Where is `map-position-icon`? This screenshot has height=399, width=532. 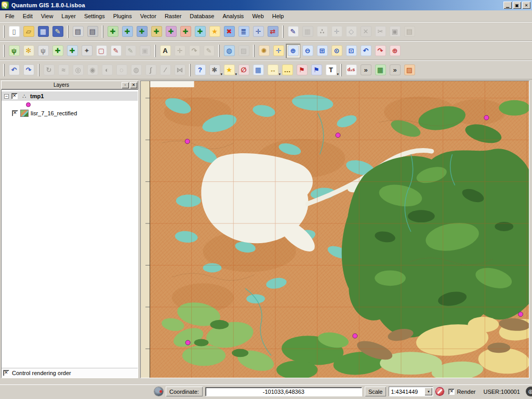
map-position-icon is located at coordinates (159, 392).